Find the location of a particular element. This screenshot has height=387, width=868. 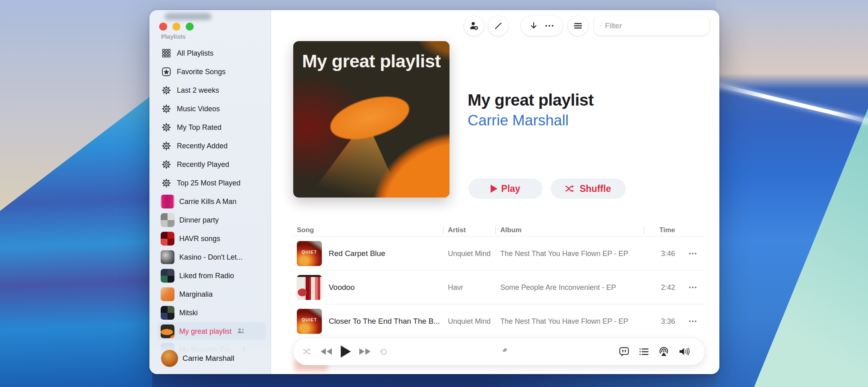

close-button is located at coordinates (163, 27).